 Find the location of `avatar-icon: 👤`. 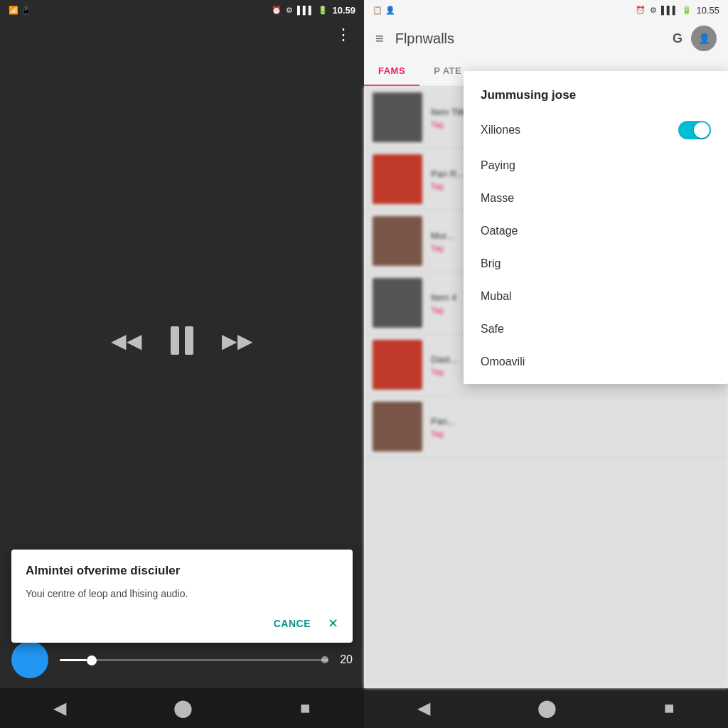

avatar-icon: 👤 is located at coordinates (704, 38).